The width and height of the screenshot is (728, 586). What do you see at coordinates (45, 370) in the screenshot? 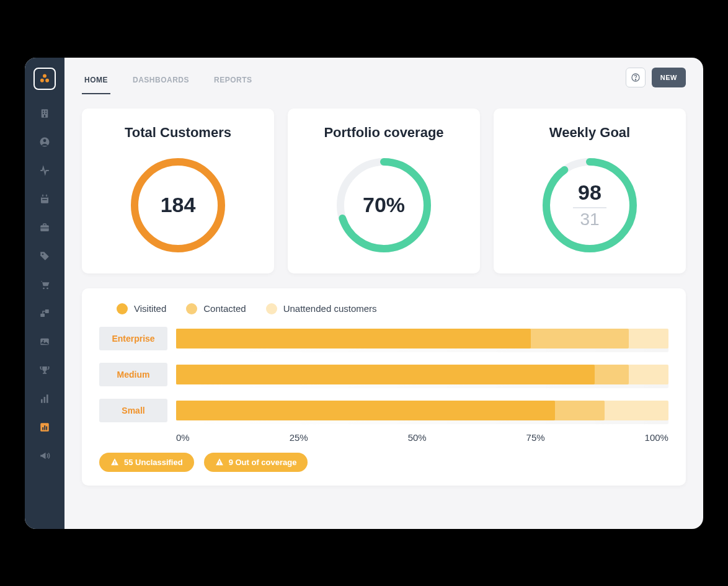
I see `trophy-icon` at bounding box center [45, 370].